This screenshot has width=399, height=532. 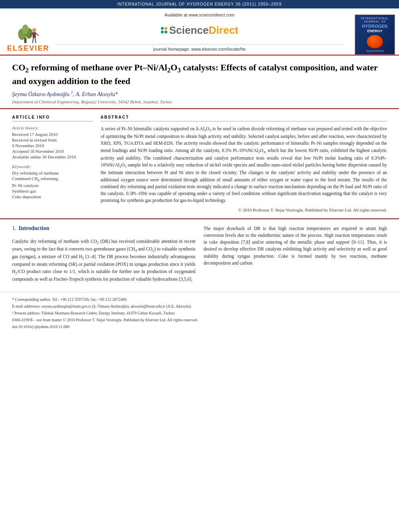 I want to click on keyword-4: Synthesis gas, so click(x=52, y=191).